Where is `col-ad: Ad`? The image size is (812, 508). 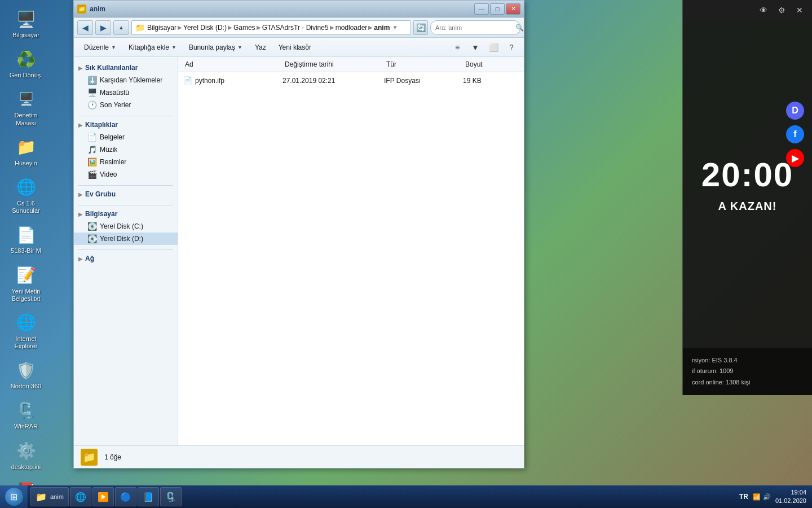
col-ad: Ad is located at coordinates (232, 64).